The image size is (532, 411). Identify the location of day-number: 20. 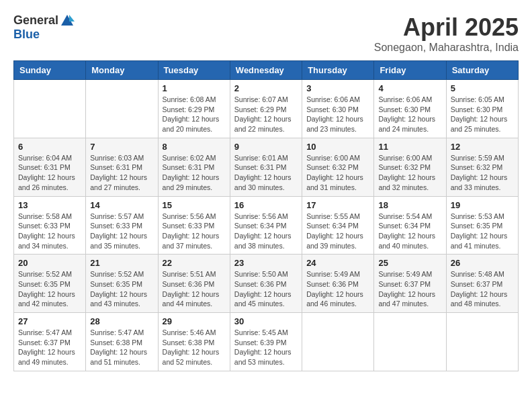
(50, 263).